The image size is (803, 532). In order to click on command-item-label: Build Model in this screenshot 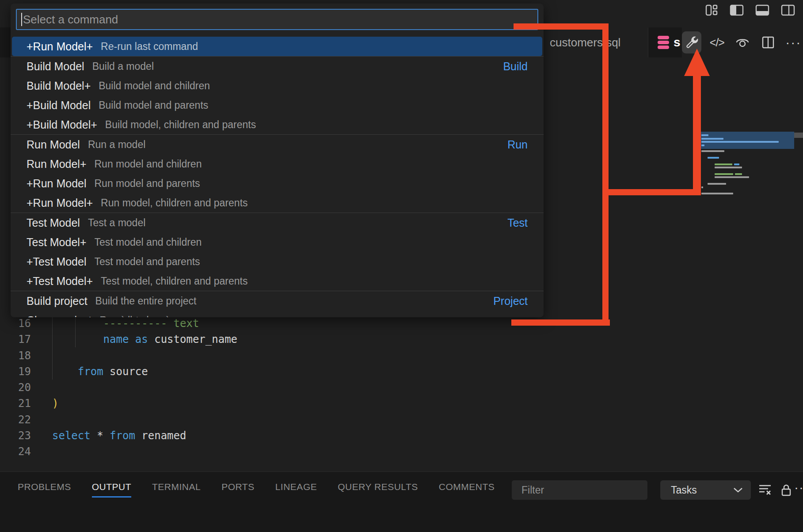, I will do `click(56, 66)`.